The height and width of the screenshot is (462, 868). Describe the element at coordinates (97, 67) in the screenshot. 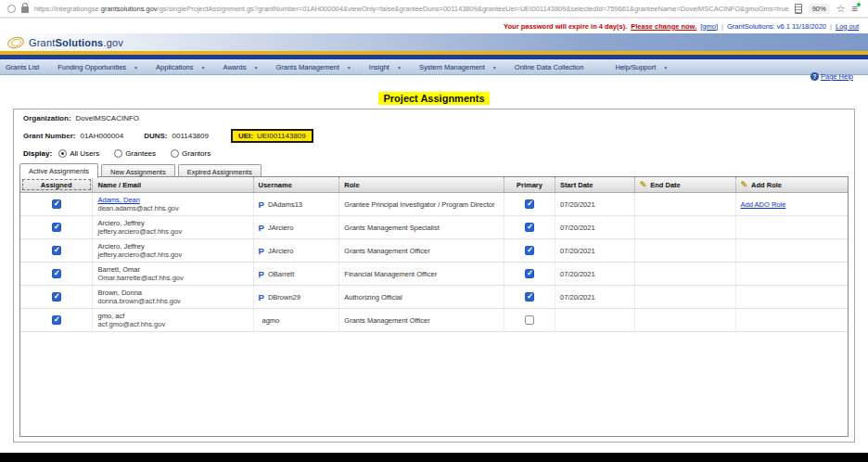

I see `nav-item-funding-opportunities: Funding Opportunities▾` at that location.